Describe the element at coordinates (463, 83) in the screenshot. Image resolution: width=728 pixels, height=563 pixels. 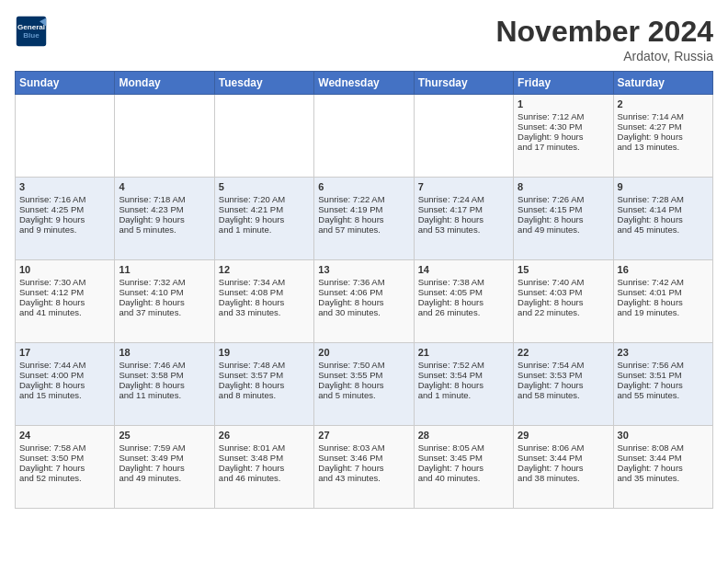
I see `weekday-header-thursday: Thursday` at that location.